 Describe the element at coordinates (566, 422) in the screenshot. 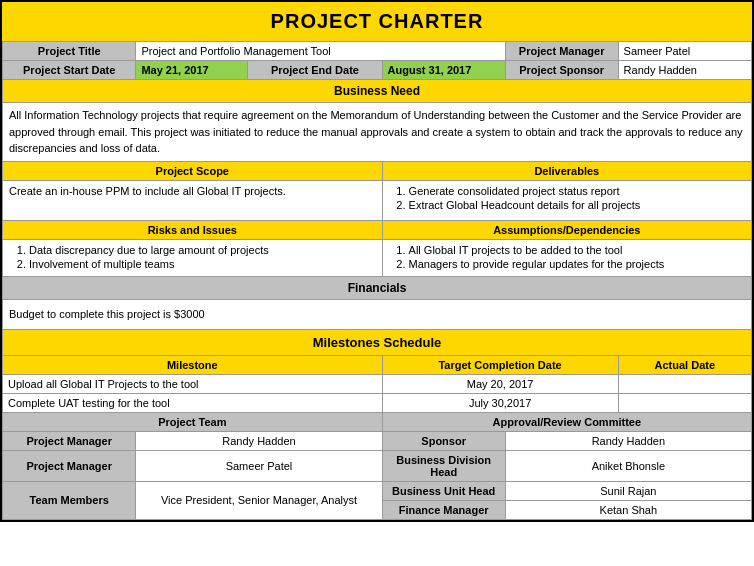

I see `approval-header: Approval/Review Committee` at that location.